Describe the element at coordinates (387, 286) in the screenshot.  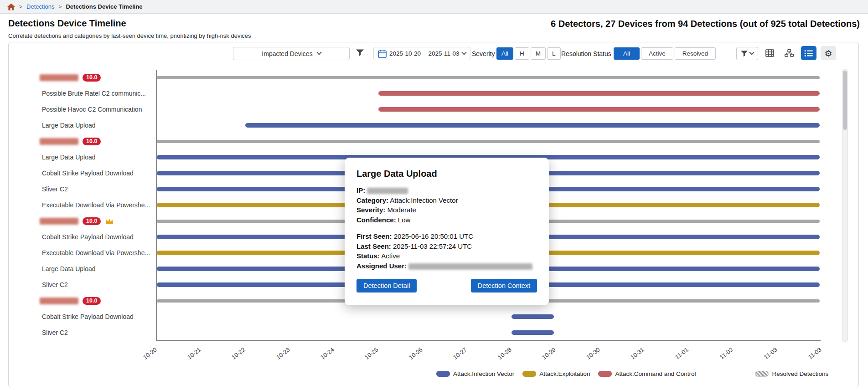
I see `detection-detail-button: Detection Detail` at that location.